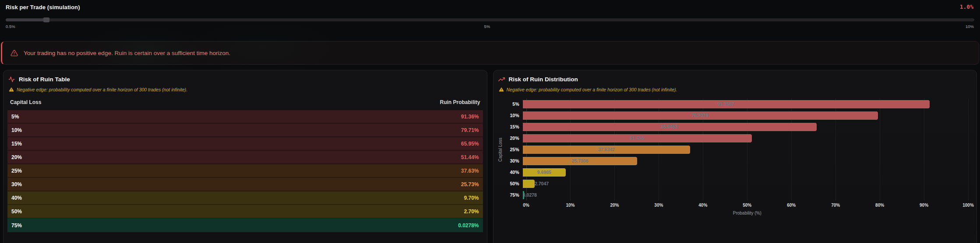  What do you see at coordinates (670, 127) in the screenshot?
I see `chart-bar-value-label: 65.9483` at bounding box center [670, 127].